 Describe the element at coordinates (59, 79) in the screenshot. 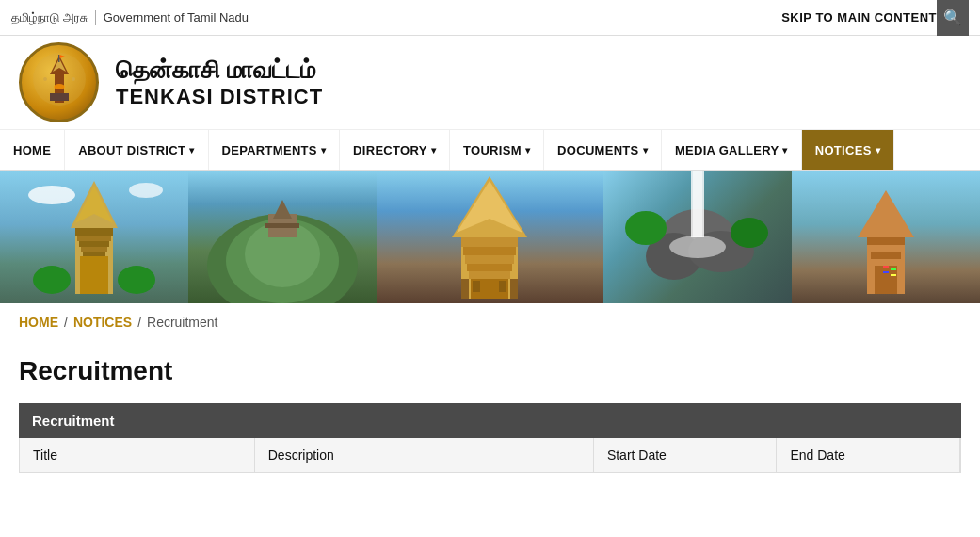

I see `logo-svg` at that location.